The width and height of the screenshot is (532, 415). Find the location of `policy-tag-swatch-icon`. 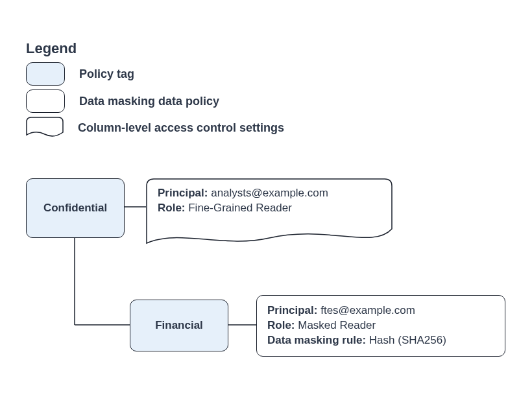

policy-tag-swatch-icon is located at coordinates (45, 74).